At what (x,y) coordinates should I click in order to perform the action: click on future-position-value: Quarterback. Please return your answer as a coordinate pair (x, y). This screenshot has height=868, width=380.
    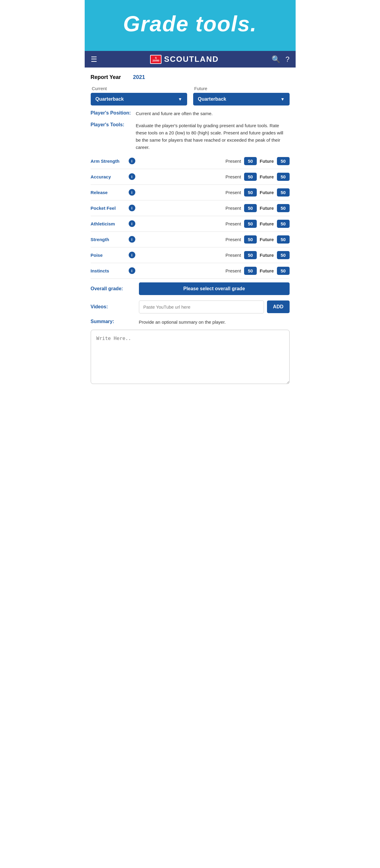
    Looking at the image, I should click on (212, 99).